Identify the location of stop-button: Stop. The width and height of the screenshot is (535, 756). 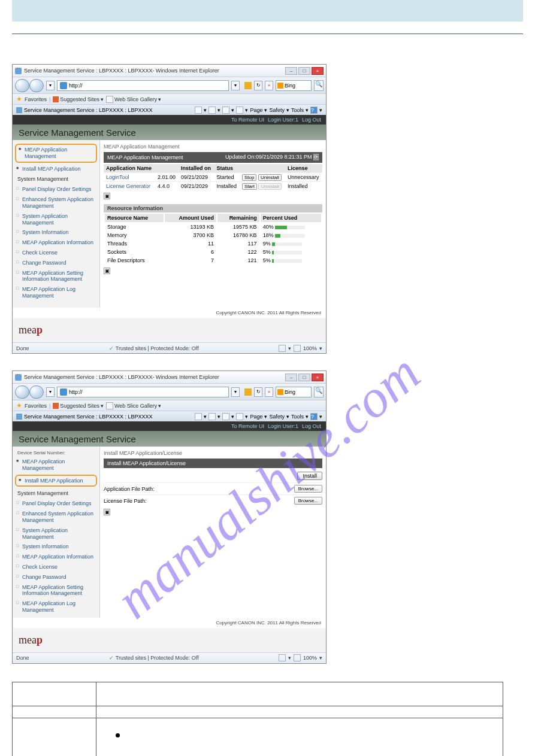
(249, 177).